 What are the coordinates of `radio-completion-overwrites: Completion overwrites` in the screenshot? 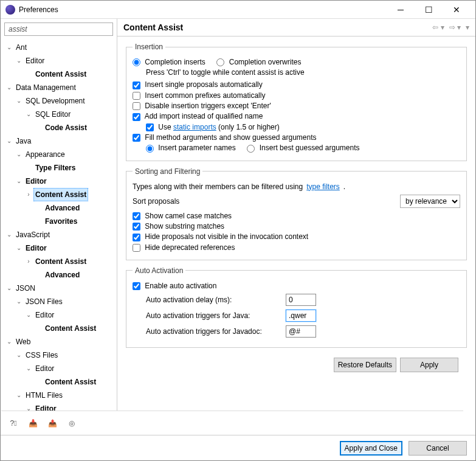 It's located at (259, 62).